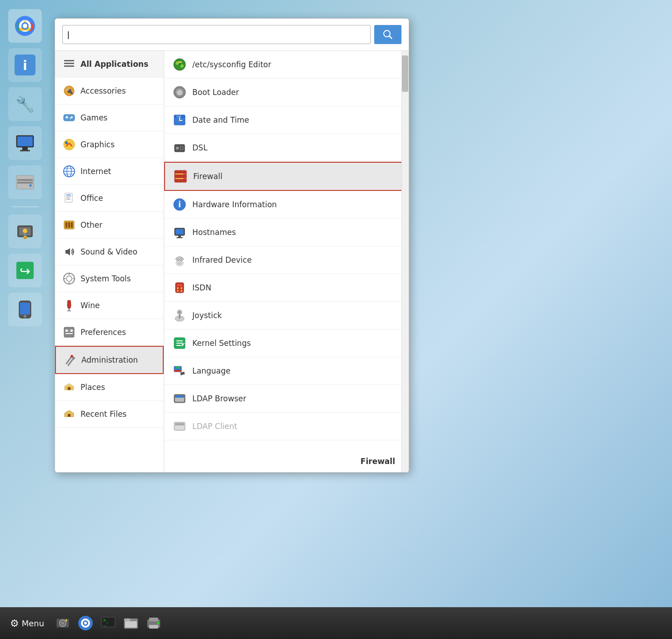  I want to click on category-internet: Internet, so click(109, 172).